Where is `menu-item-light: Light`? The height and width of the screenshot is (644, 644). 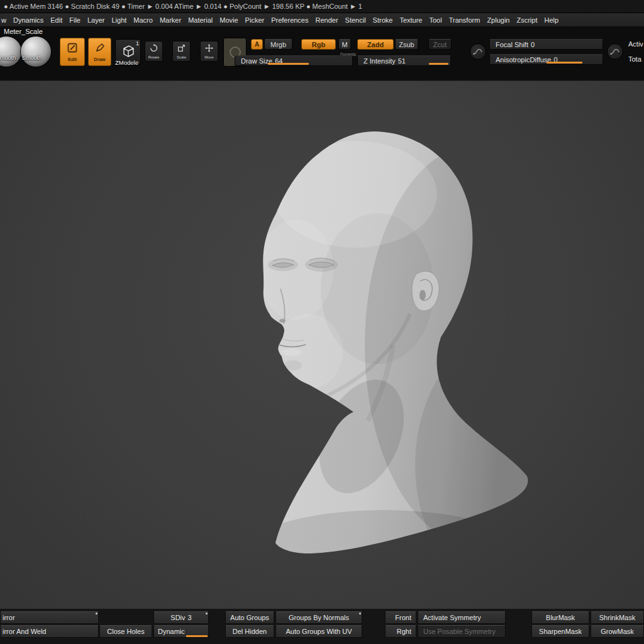
menu-item-light: Light is located at coordinates (119, 20).